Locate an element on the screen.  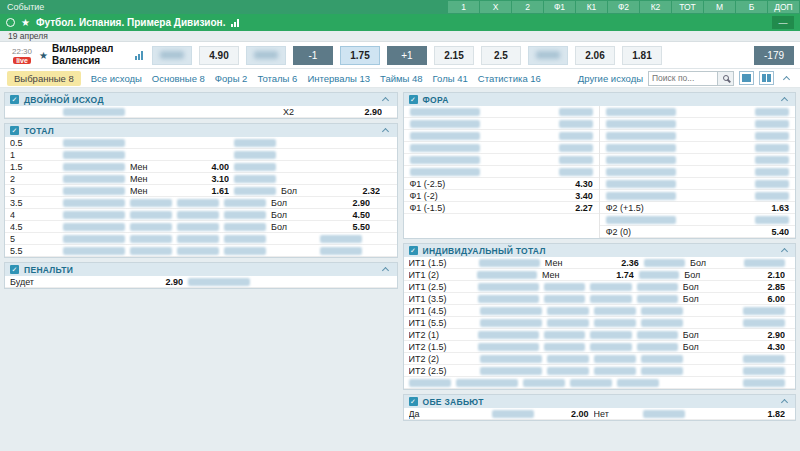
odds-value: 1.61 is located at coordinates (204, 191).